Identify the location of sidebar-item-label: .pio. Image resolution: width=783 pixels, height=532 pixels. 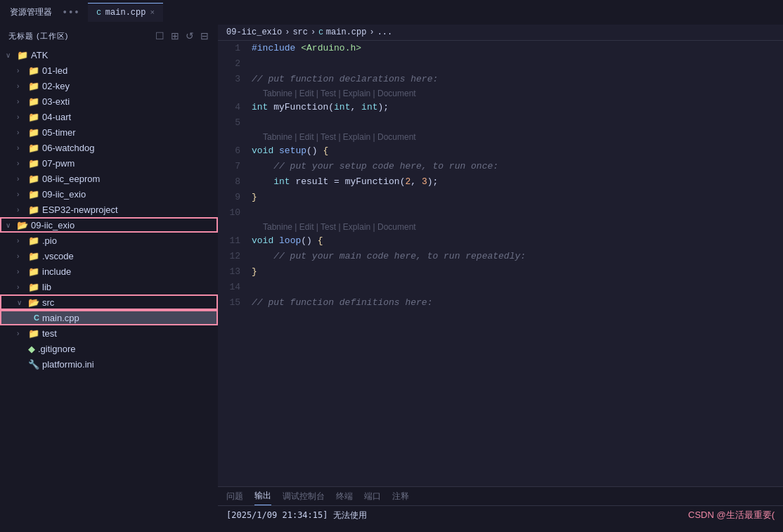
(49, 240).